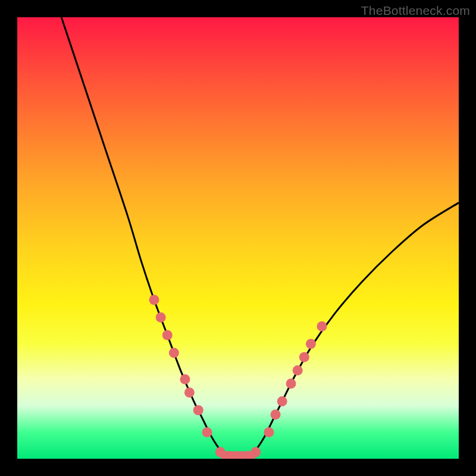 Image resolution: width=476 pixels, height=476 pixels. What do you see at coordinates (415, 11) in the screenshot?
I see `watermark-text: TheBottleneck.com` at bounding box center [415, 11].